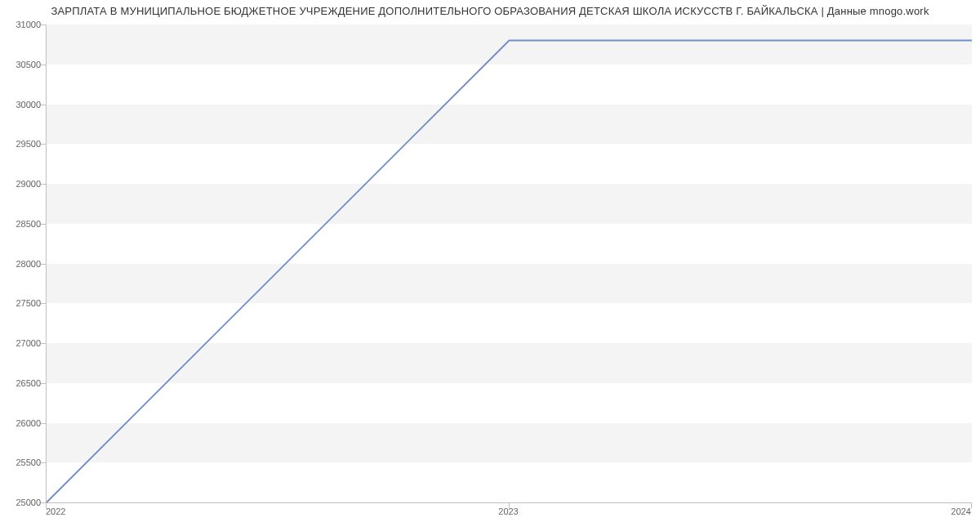 The image size is (980, 531). What do you see at coordinates (23, 343) in the screenshot?
I see `y-tick-label: 27000` at bounding box center [23, 343].